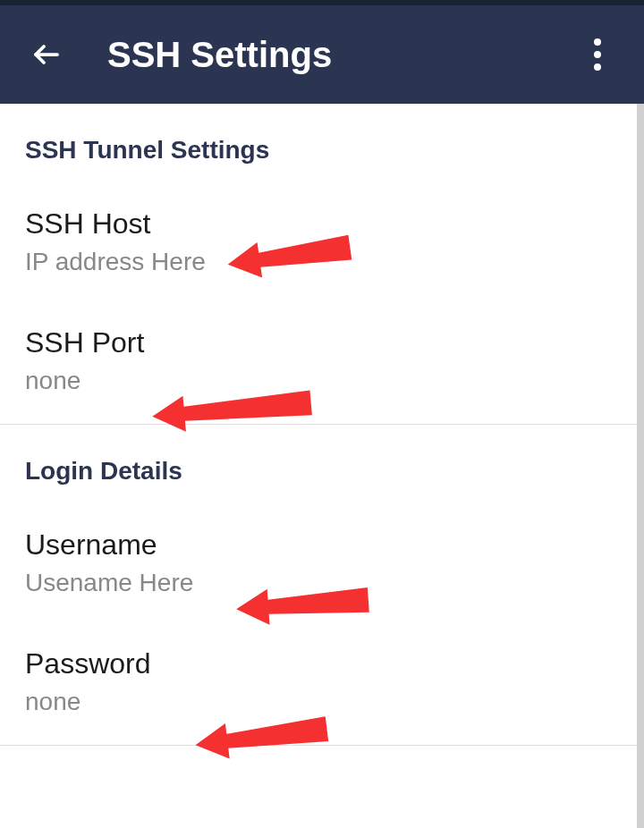 The image size is (644, 828). Describe the element at coordinates (318, 681) in the screenshot. I see `password-setting: Password none` at that location.